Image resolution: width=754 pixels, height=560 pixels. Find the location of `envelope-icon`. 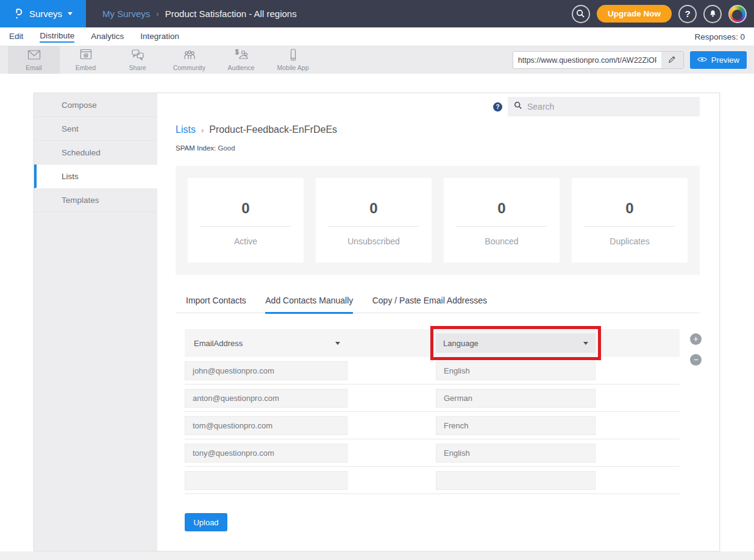

envelope-icon is located at coordinates (34, 56).